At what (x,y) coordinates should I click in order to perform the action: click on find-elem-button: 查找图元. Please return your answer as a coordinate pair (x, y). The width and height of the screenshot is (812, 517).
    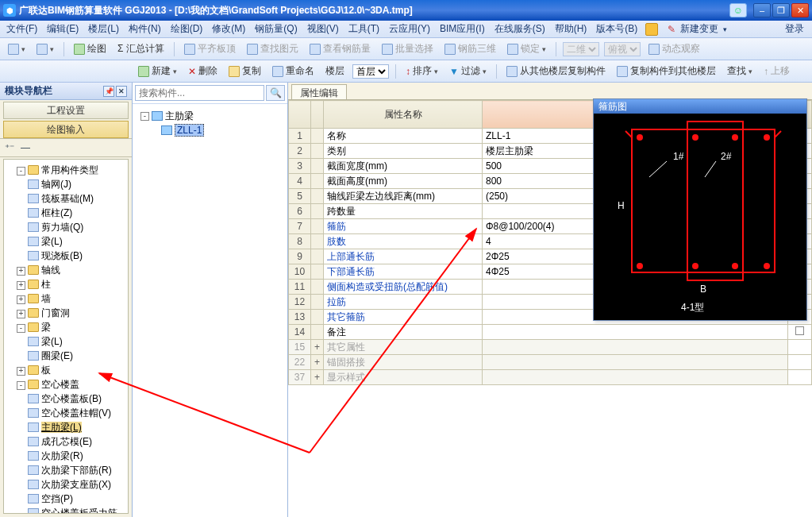
    Looking at the image, I should click on (273, 49).